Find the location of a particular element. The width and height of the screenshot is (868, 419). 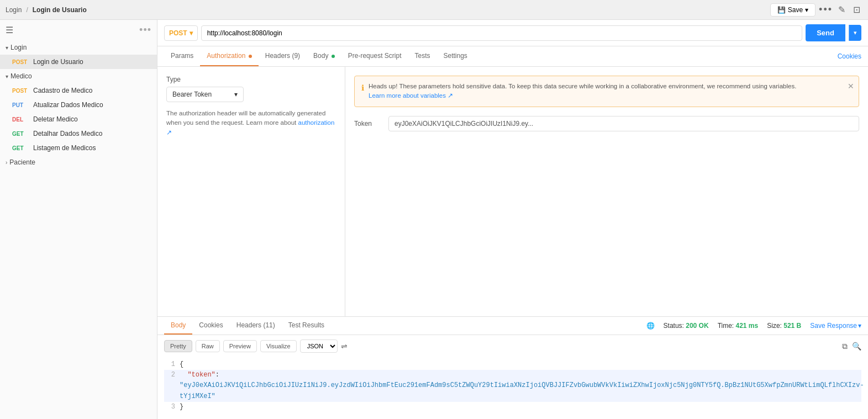

sidebar-item-deletar-medico: DEL Deletar Medico is located at coordinates (78, 119).